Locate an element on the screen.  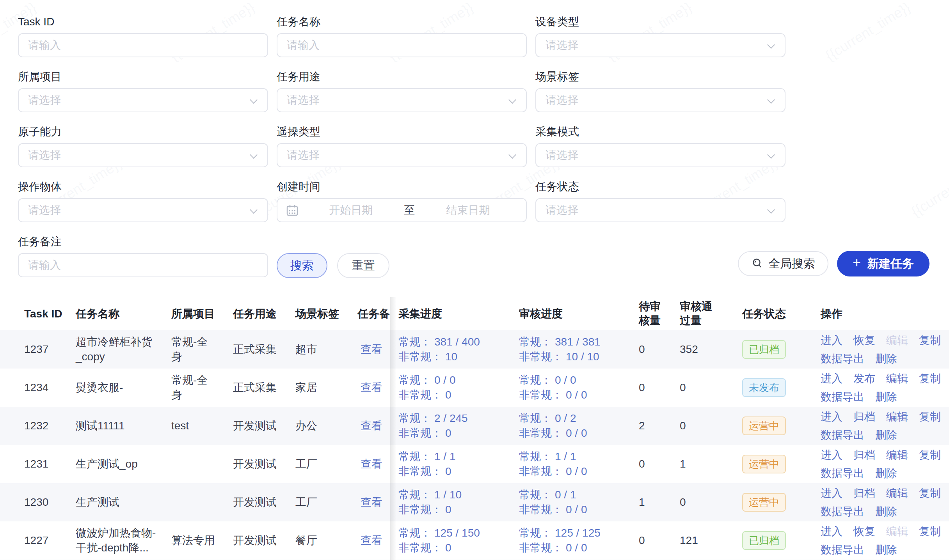
task-status-select: 请选择 is located at coordinates (660, 210).